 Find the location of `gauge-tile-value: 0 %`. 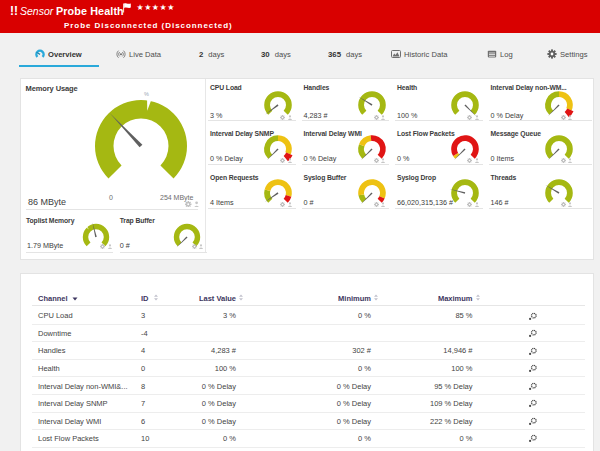

gauge-tile-value: 0 % is located at coordinates (403, 158).